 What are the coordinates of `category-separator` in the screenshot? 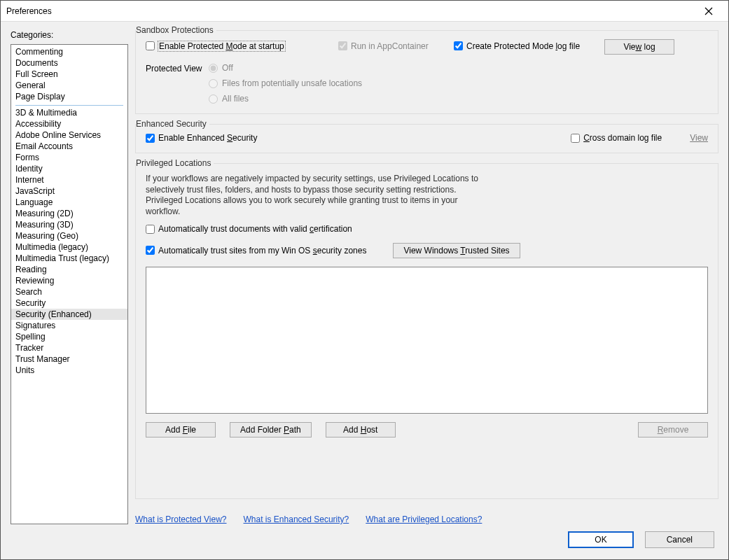 It's located at (69, 105).